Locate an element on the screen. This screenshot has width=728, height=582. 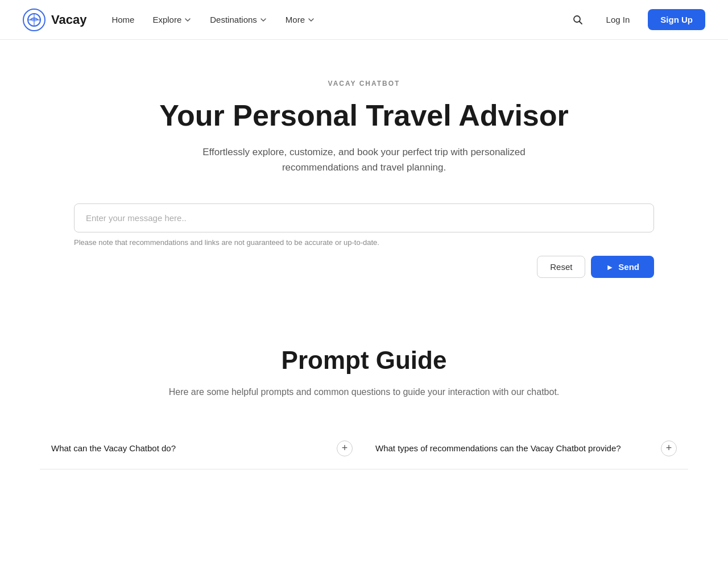
search-icon is located at coordinates (578, 20).